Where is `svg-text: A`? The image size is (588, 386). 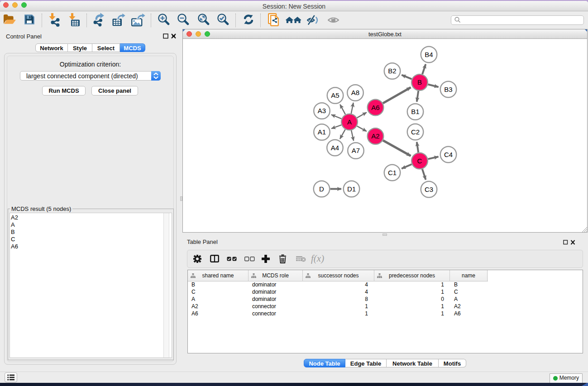
svg-text: A is located at coordinates (349, 122).